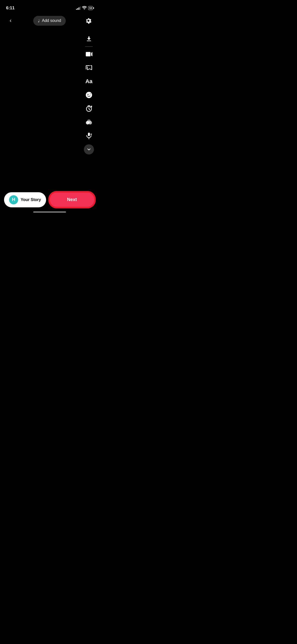 Image resolution: width=297 pixels, height=644 pixels. Describe the element at coordinates (10, 8) in the screenshot. I see `status-time: 6:11` at that location.